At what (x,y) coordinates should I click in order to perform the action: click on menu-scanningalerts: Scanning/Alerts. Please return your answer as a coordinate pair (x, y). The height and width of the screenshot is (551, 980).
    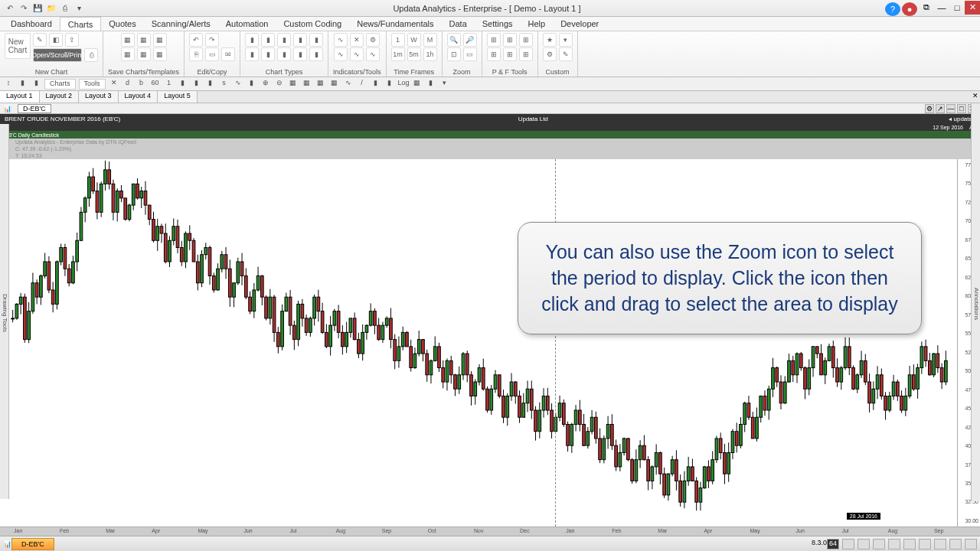
    Looking at the image, I should click on (181, 24).